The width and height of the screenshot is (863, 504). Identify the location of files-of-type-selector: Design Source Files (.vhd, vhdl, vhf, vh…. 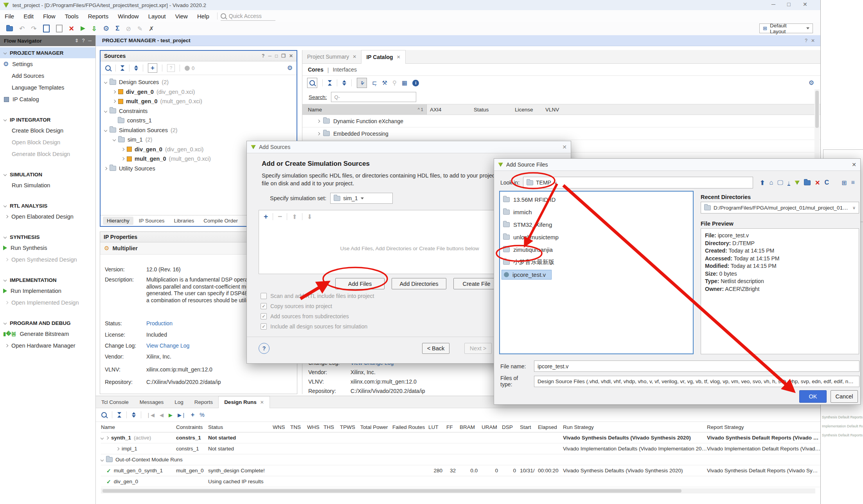
(697, 382).